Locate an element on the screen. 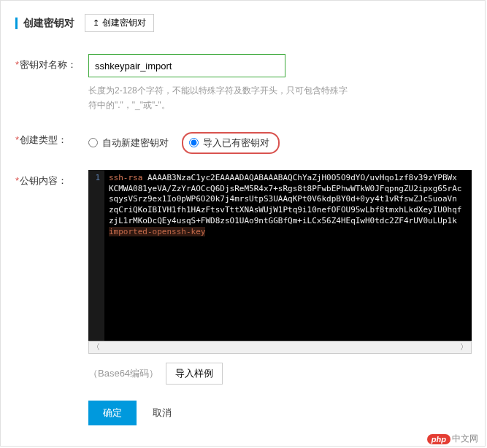 Image resolution: width=487 pixels, height=448 pixels. create-keypair-button-label: 创建密钥对 is located at coordinates (124, 23).